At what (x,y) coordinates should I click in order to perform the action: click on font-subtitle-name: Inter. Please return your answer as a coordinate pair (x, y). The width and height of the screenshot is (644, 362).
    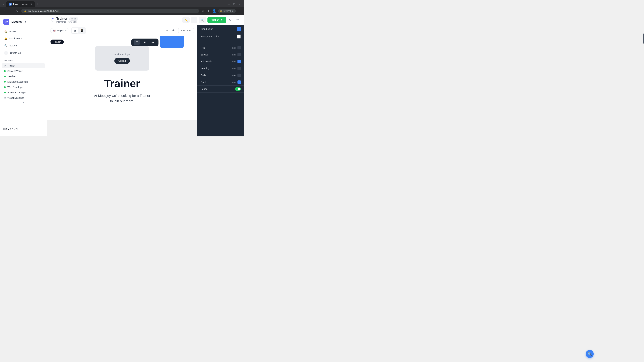
    Looking at the image, I should click on (234, 55).